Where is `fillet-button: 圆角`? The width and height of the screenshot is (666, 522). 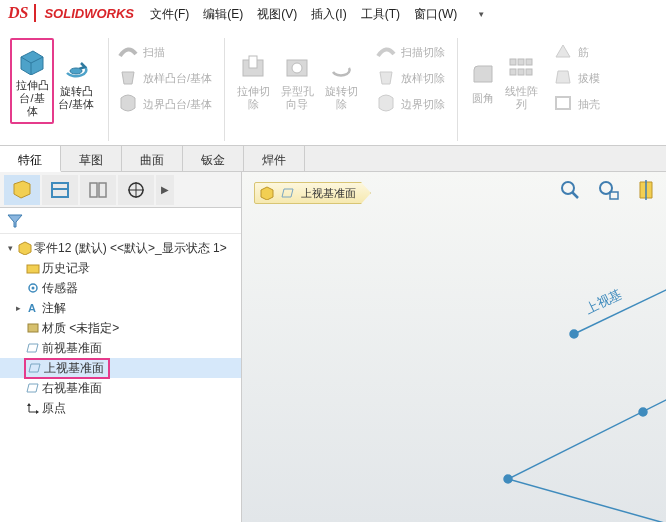 fillet-button: 圆角 is located at coordinates (483, 81).